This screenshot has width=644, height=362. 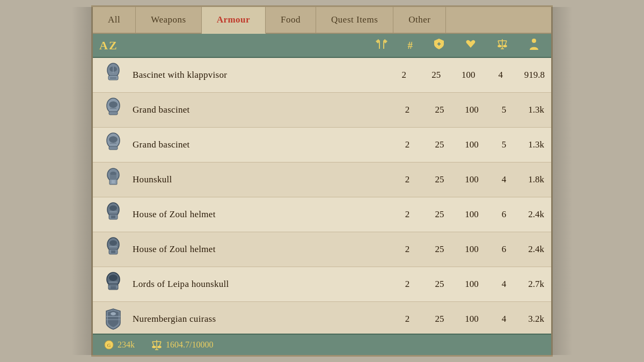 What do you see at coordinates (322, 284) in the screenshot?
I see `list-item: Lords of Leipa hounskull 2 25 100 4 2.7k` at bounding box center [322, 284].